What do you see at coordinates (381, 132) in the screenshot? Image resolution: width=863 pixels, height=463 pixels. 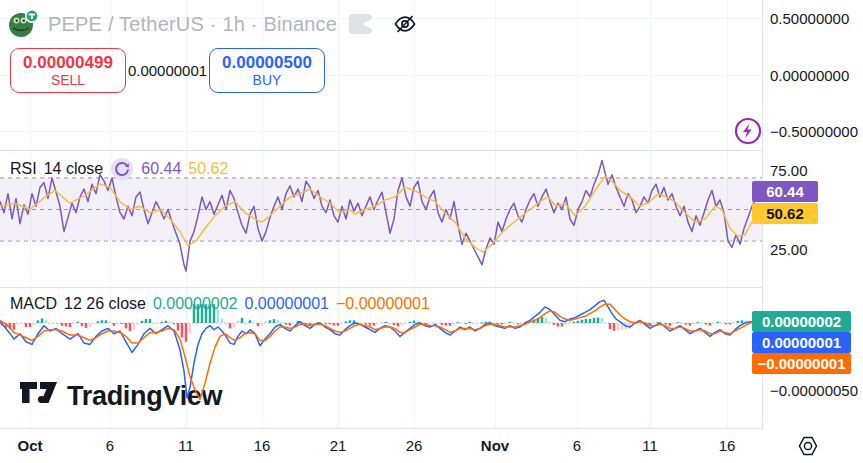 I see `gridline` at bounding box center [381, 132].